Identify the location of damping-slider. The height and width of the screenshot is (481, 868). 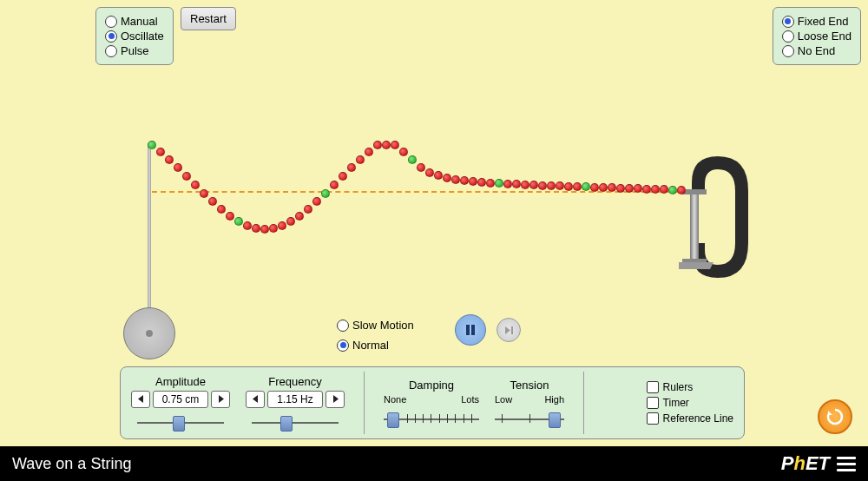
(431, 419).